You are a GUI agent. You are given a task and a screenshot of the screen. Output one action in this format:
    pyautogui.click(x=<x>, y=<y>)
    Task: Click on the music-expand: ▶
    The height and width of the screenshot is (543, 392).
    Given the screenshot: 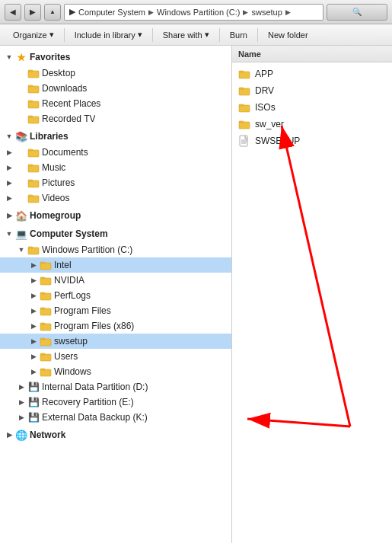 What is the action you would take?
    pyautogui.click(x=9, y=168)
    